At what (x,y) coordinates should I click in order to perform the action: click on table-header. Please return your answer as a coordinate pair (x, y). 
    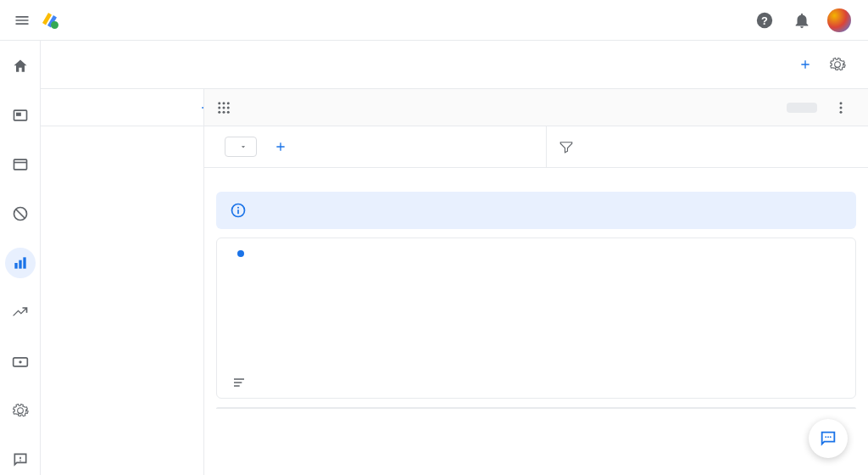
    Looking at the image, I should click on (536, 408).